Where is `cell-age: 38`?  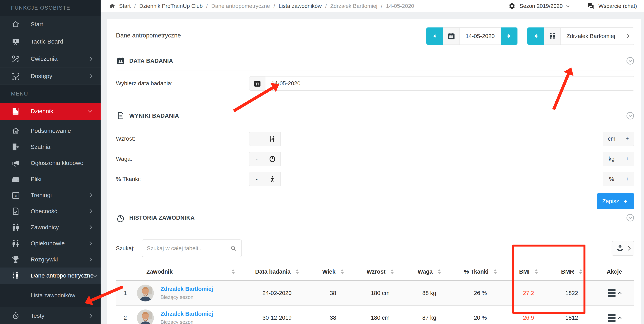
cell-age: 38 is located at coordinates (333, 318).